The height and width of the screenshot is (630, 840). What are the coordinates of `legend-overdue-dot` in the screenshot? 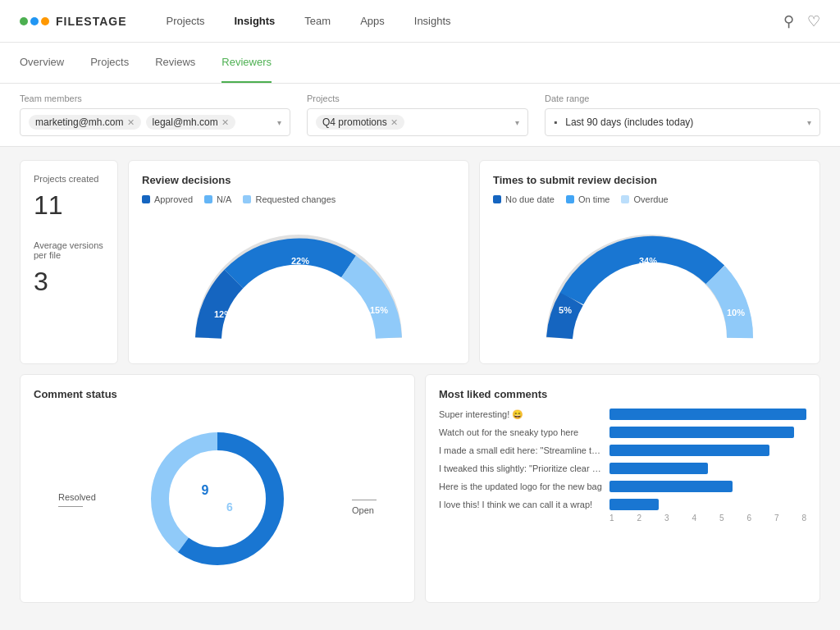 It's located at (625, 199).